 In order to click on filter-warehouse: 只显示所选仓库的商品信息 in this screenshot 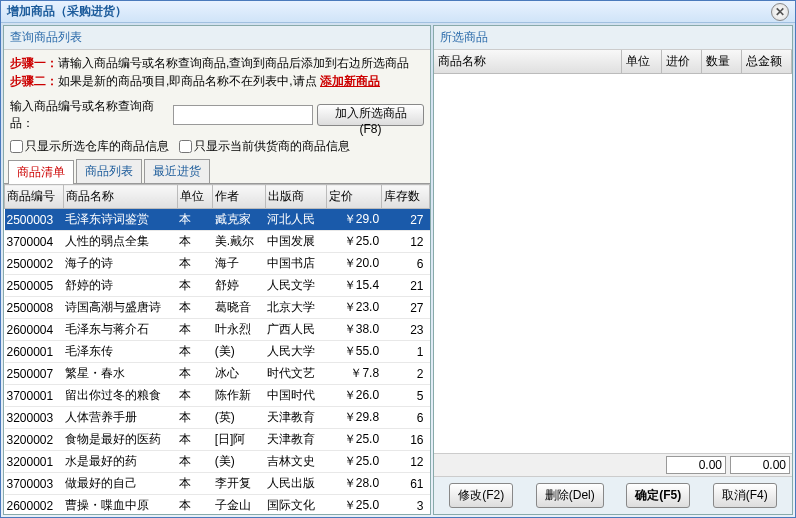, I will do `click(90, 146)`.